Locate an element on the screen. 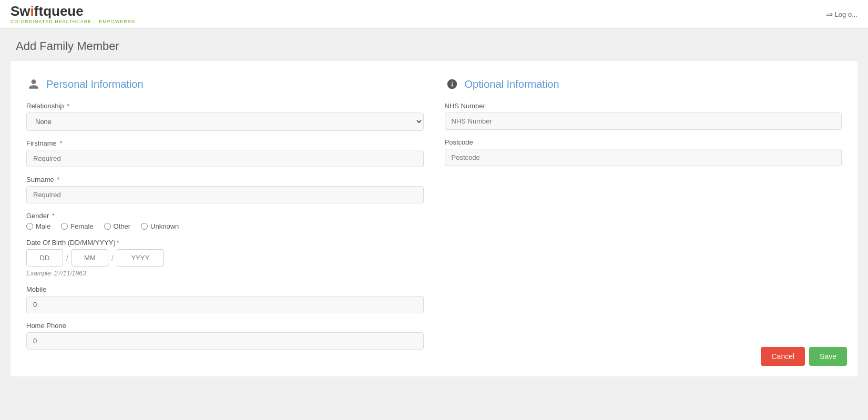 This screenshot has width=868, height=420. page-title: Add Family Member is located at coordinates (434, 46).